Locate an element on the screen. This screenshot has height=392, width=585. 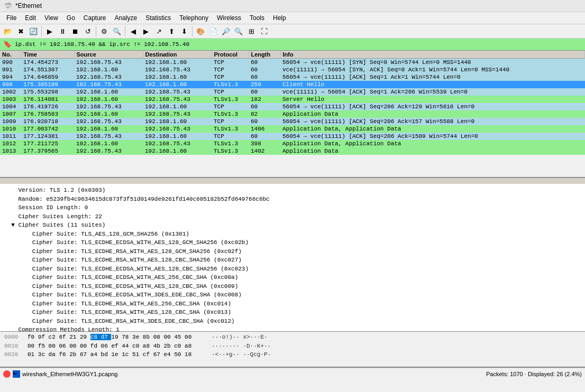
cell-6: Application Data is located at coordinates (433, 151).